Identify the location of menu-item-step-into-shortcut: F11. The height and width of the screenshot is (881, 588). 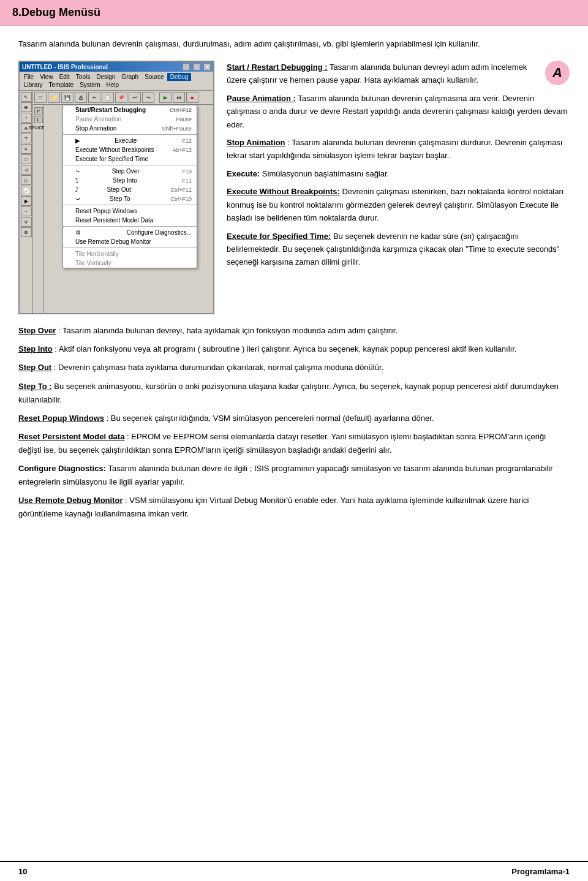
(187, 181).